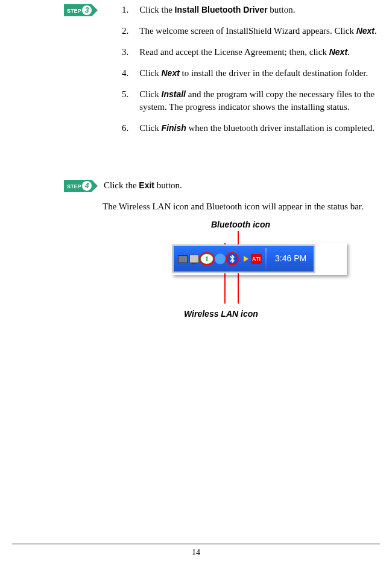 The image size is (392, 566). I want to click on item-num: 4., so click(116, 74).